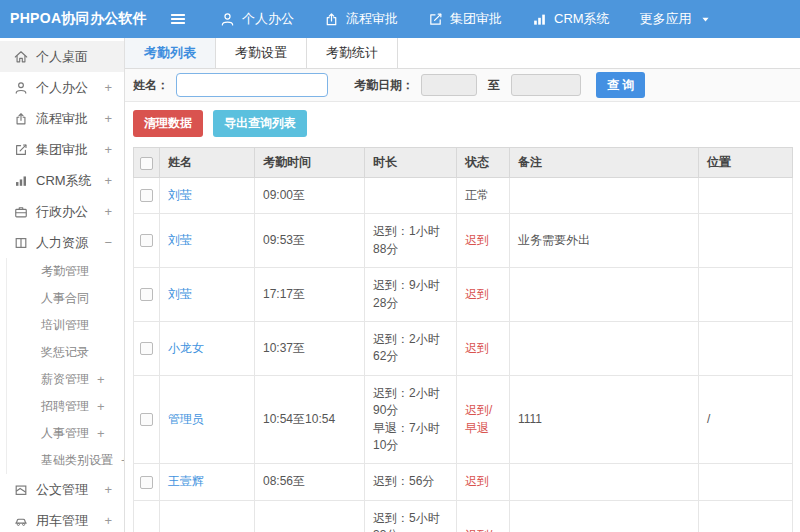 The width and height of the screenshot is (800, 532). What do you see at coordinates (178, 19) in the screenshot?
I see `menu-toggle-button` at bounding box center [178, 19].